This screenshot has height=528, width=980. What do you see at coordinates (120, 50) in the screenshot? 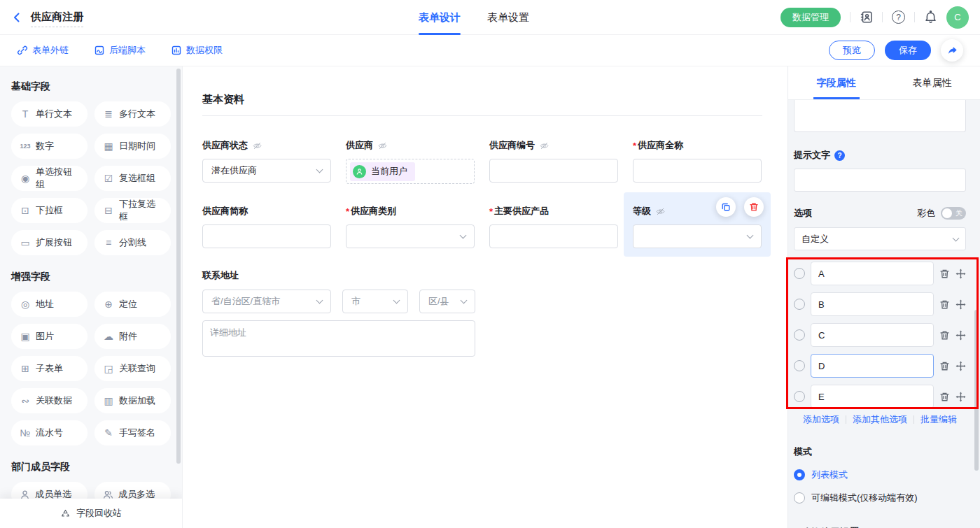
I see `backend-script-button: 后端脚本` at bounding box center [120, 50].